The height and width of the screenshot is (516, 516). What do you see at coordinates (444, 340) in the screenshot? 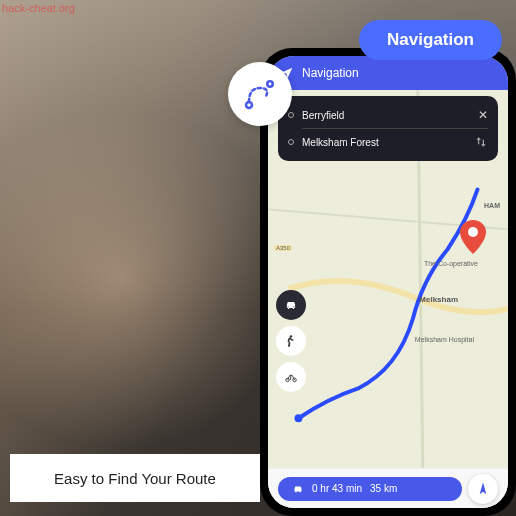
I see `map-label-hospital: Melksham Hospital` at bounding box center [444, 340].